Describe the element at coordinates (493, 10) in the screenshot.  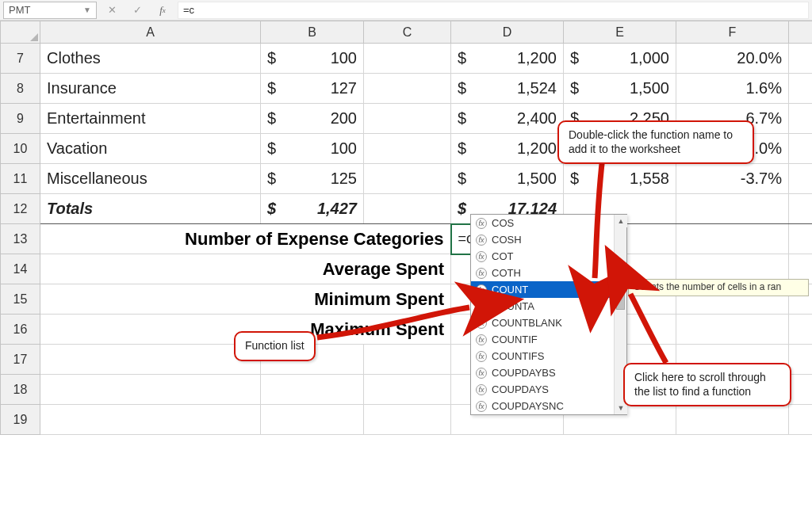
I see `formula-bar-input: =c` at that location.